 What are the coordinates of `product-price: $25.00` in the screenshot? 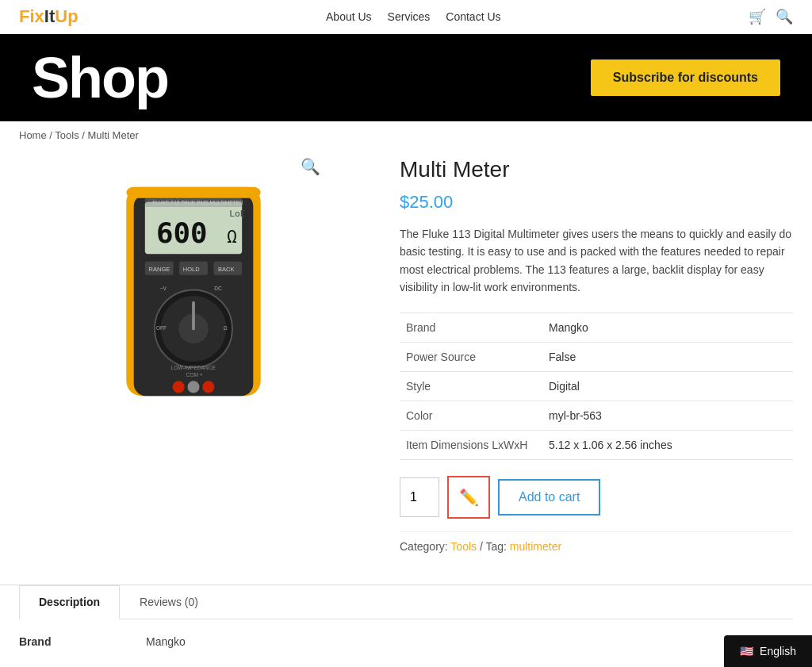 It's located at (596, 202).